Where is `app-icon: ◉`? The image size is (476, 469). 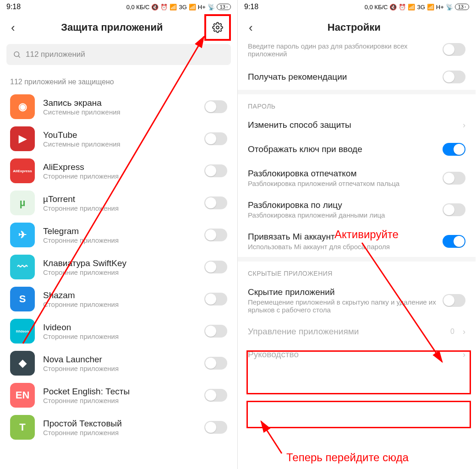 app-icon: ◉ is located at coordinates (22, 107).